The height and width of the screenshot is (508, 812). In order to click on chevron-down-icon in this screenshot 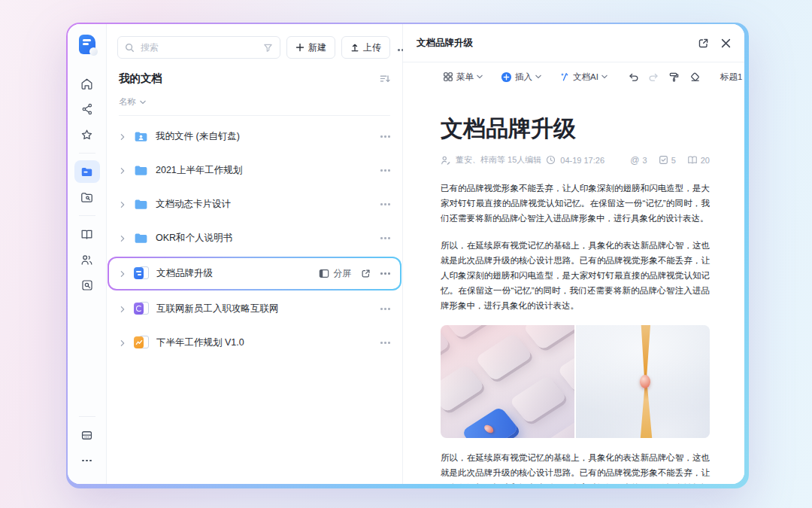, I will do `click(143, 102)`.